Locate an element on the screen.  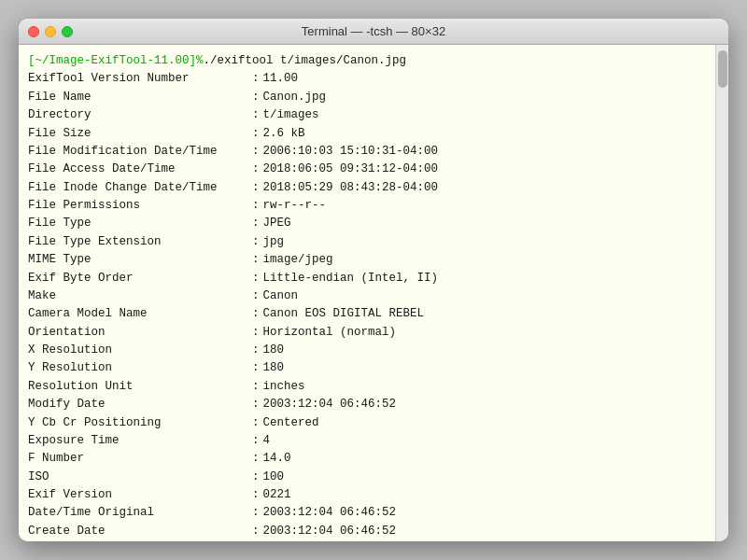
table-row: File Inode Change Date/Time: 2018:05:29 … is located at coordinates (367, 189).